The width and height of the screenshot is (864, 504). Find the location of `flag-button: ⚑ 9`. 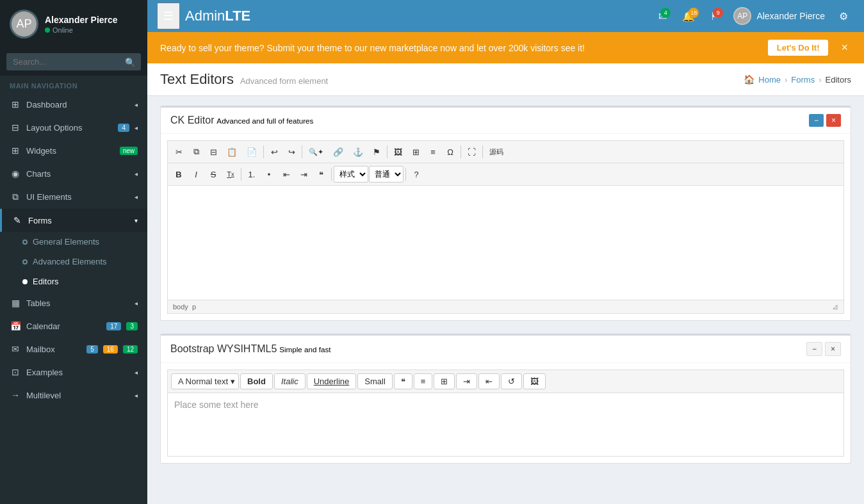

flag-button: ⚑ 9 is located at coordinates (715, 17).